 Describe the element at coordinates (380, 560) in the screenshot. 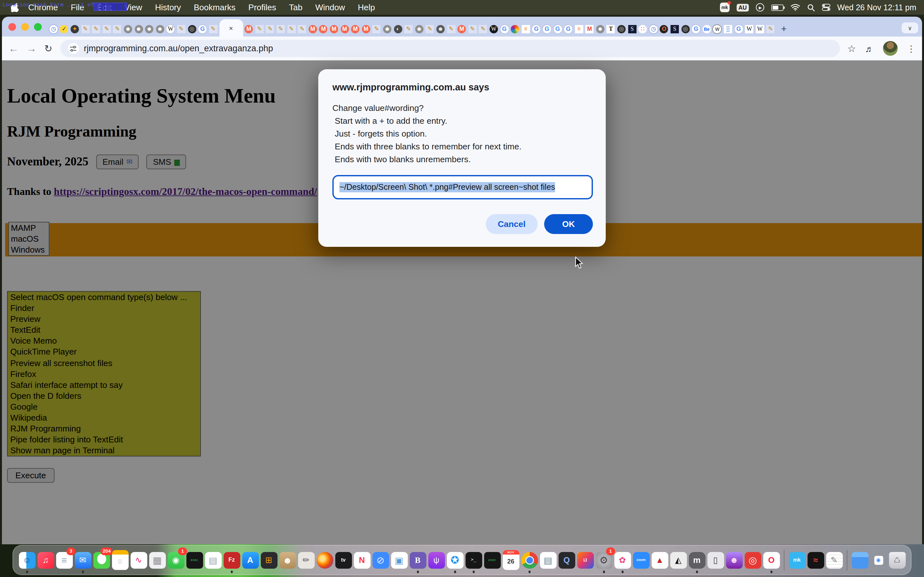

I see `blocked-app: ⊘` at that location.